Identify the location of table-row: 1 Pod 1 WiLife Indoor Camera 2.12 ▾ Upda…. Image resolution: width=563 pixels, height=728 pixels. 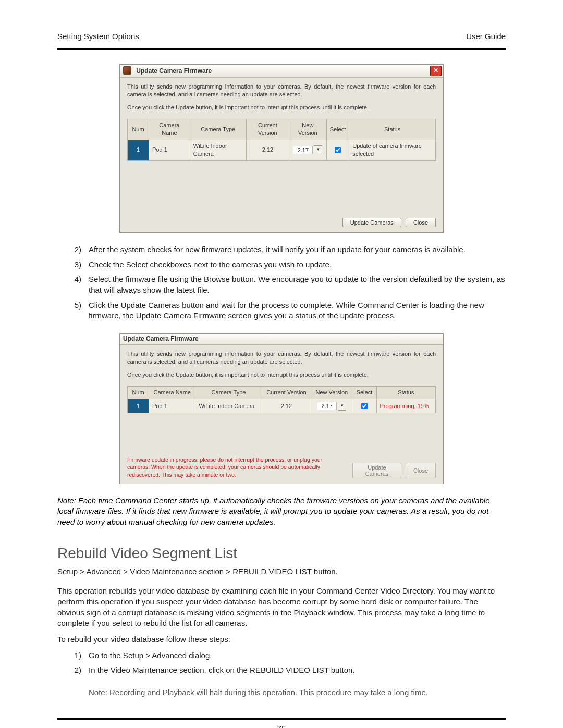
(282, 150).